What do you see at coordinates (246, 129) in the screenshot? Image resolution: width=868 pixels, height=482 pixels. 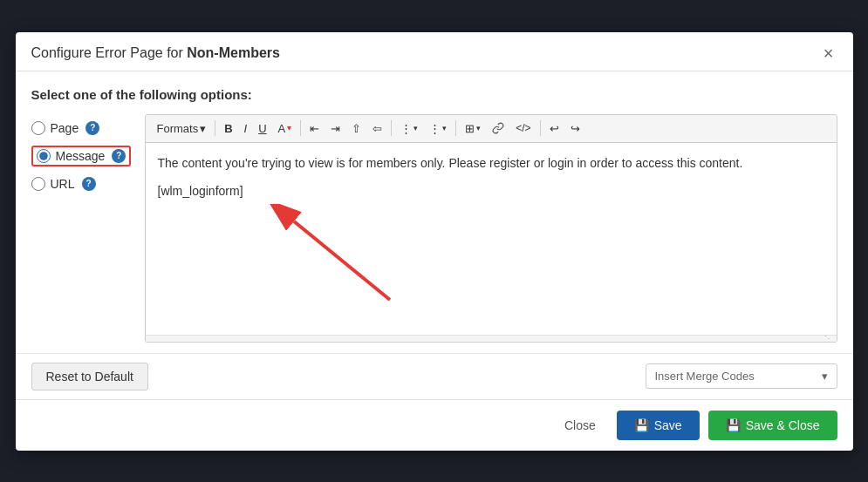 I see `italic-label: I` at bounding box center [246, 129].